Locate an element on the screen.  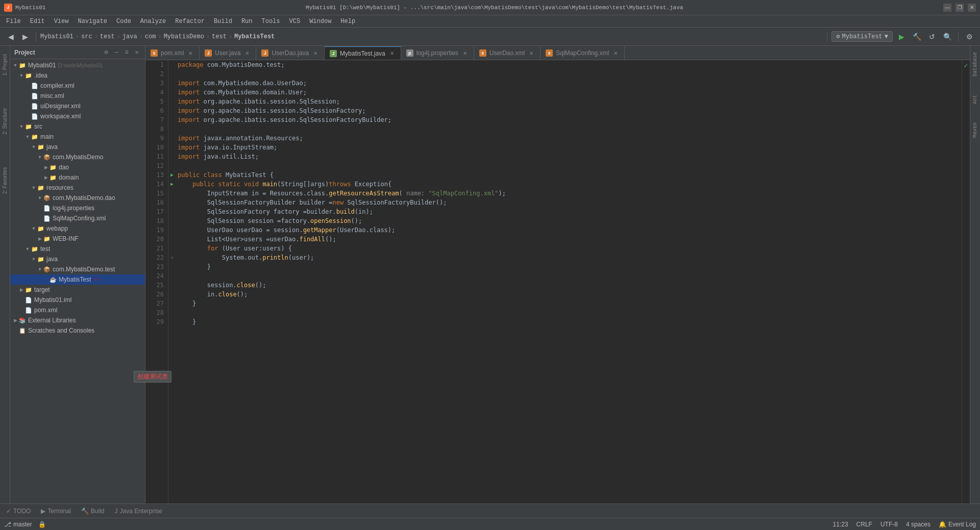
tree-item-mybatistest: ☕ MybatisTest ← is located at coordinates (78, 280).